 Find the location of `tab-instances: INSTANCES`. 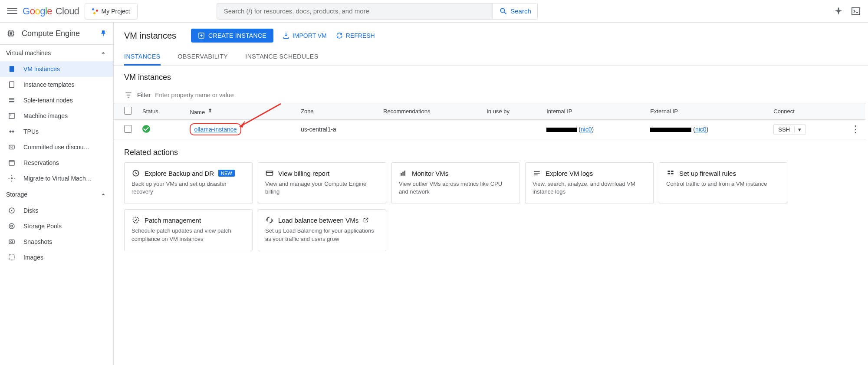

tab-instances: INSTANCES is located at coordinates (142, 57).